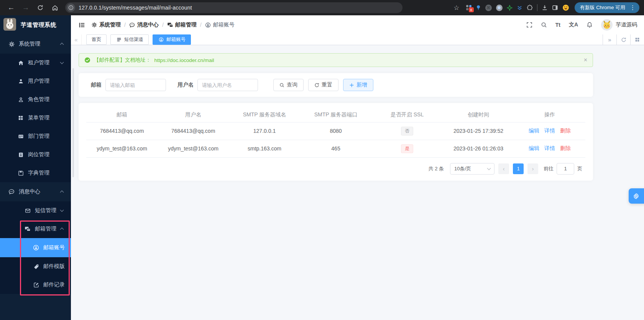  Describe the element at coordinates (636, 196) in the screenshot. I see `gear-icon` at that location.